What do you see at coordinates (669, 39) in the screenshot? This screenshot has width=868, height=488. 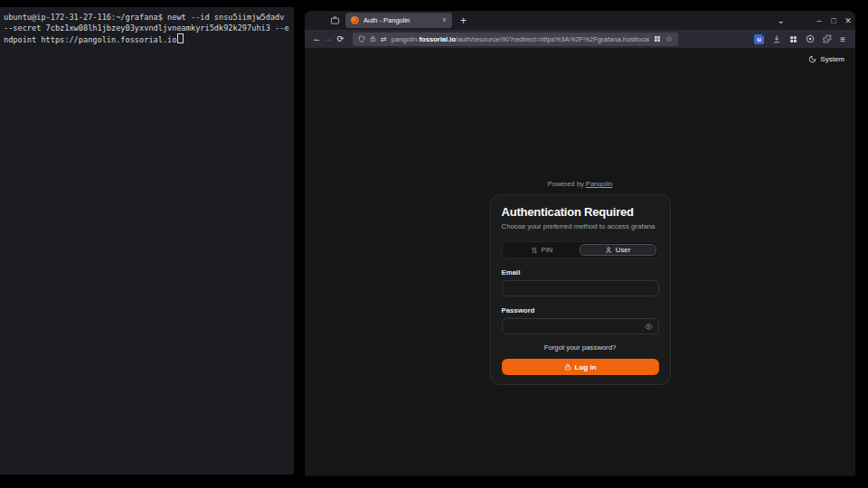 I see `bookmark-star-icon: ☆` at bounding box center [669, 39].